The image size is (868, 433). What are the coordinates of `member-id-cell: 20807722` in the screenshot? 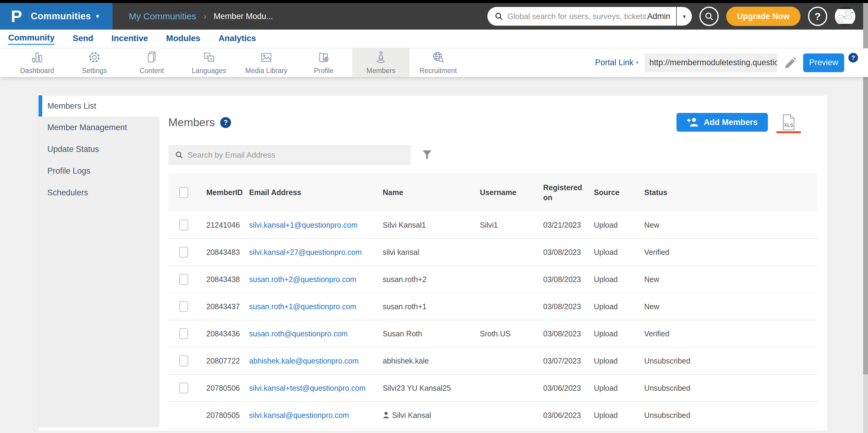 It's located at (228, 361).